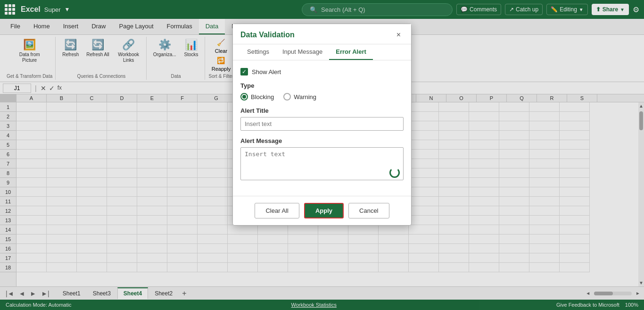 This screenshot has width=644, height=310. Describe the element at coordinates (262, 97) in the screenshot. I see `radio-label-blocking: Blocking` at that location.